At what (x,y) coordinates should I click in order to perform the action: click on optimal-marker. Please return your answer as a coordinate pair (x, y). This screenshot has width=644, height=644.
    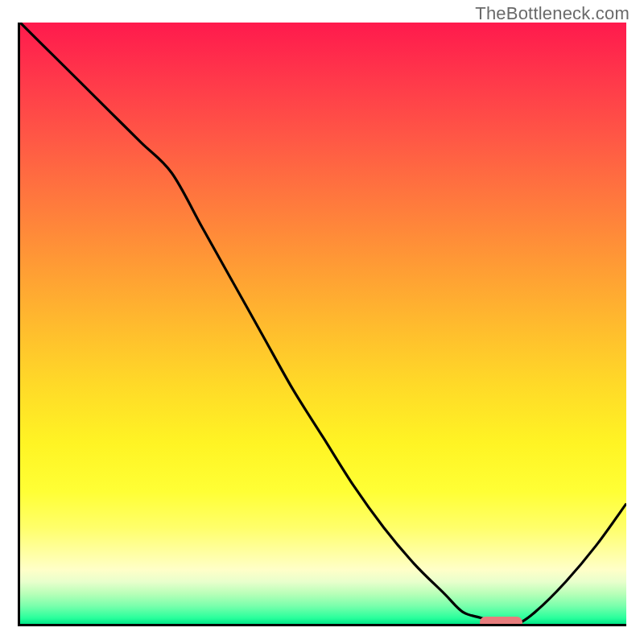
    Looking at the image, I should click on (501, 621).